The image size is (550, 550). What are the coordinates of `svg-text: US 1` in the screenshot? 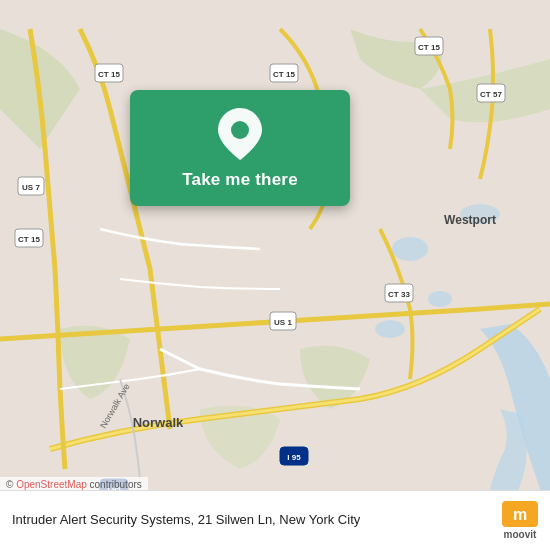 It's located at (283, 322).